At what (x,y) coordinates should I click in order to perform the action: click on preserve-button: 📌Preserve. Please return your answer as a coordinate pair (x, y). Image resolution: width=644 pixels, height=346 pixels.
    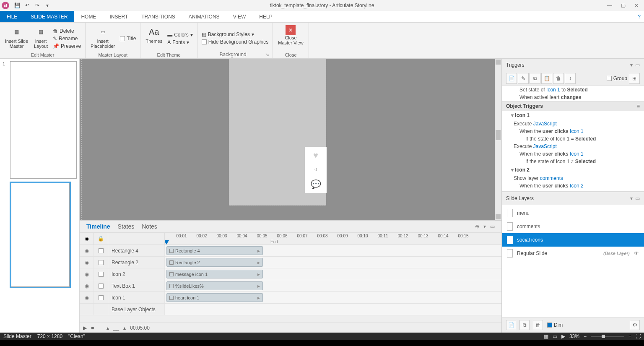
    Looking at the image, I should click on (67, 46).